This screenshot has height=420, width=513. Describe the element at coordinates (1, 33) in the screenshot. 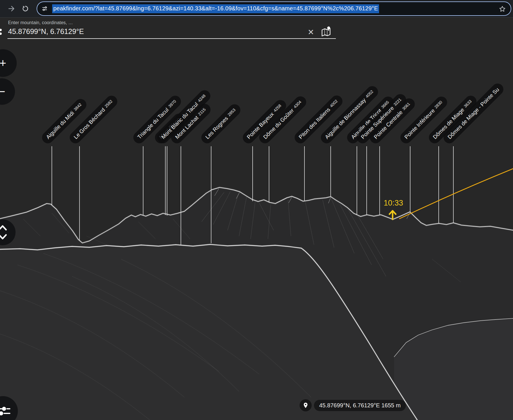

I see `menu-icon` at that location.